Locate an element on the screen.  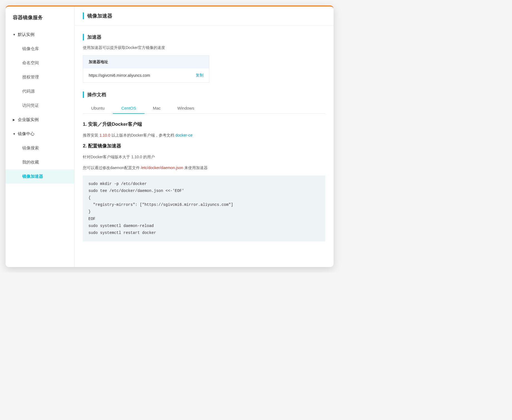
sidebar-item: 访问凭证 is located at coordinates (40, 106).